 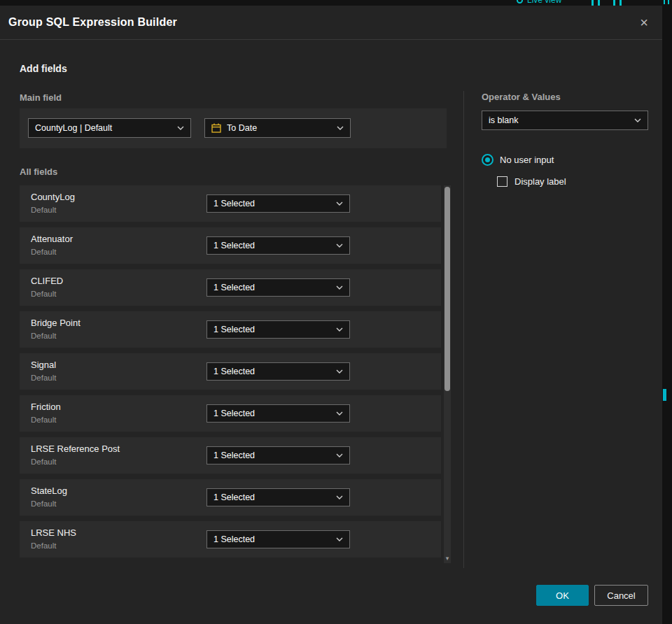 What do you see at coordinates (323, 22) in the screenshot?
I see `dialog-title: Group SQL Expression Builder` at bounding box center [323, 22].